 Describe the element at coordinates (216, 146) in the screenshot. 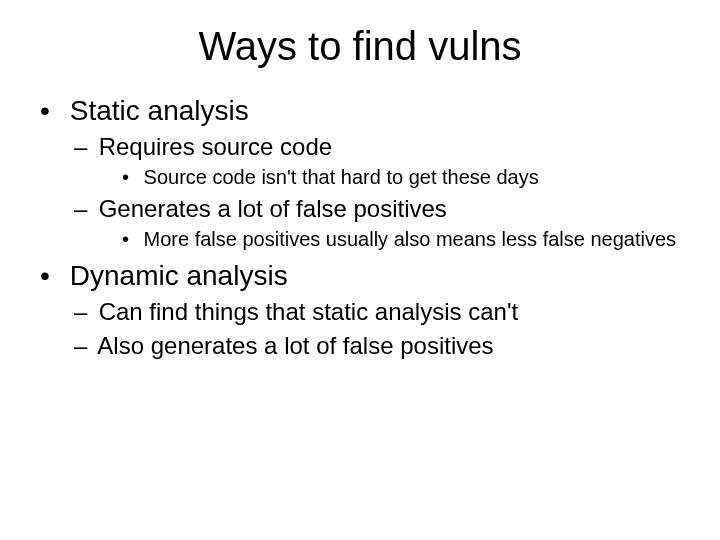

I see `bullet-label: Requires source code` at that location.